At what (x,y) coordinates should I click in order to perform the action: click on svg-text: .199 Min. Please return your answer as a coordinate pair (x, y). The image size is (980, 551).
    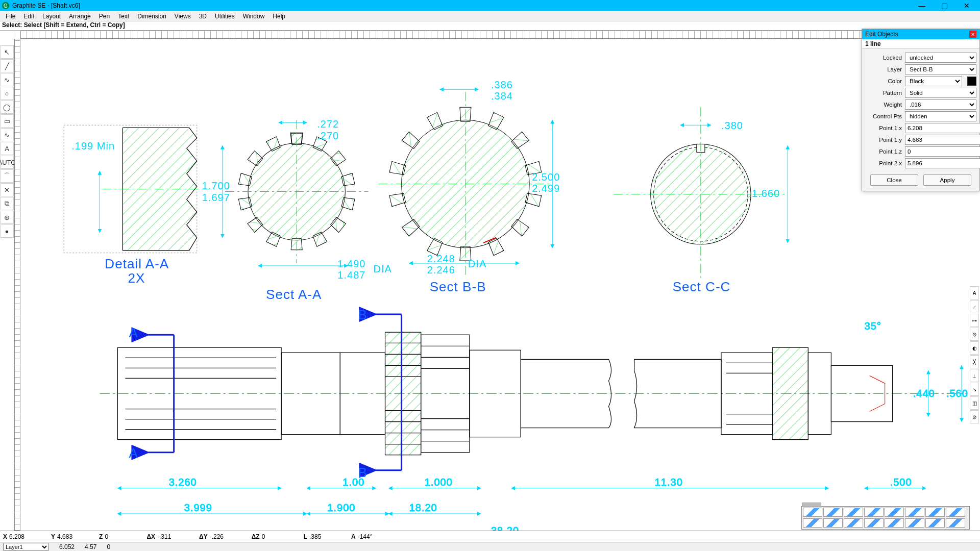
    Looking at the image, I should click on (93, 146).